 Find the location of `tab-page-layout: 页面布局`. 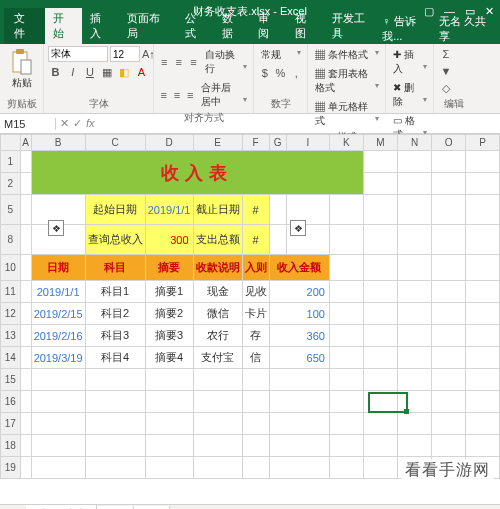

tab-page-layout: 页面布局 is located at coordinates (148, 26).